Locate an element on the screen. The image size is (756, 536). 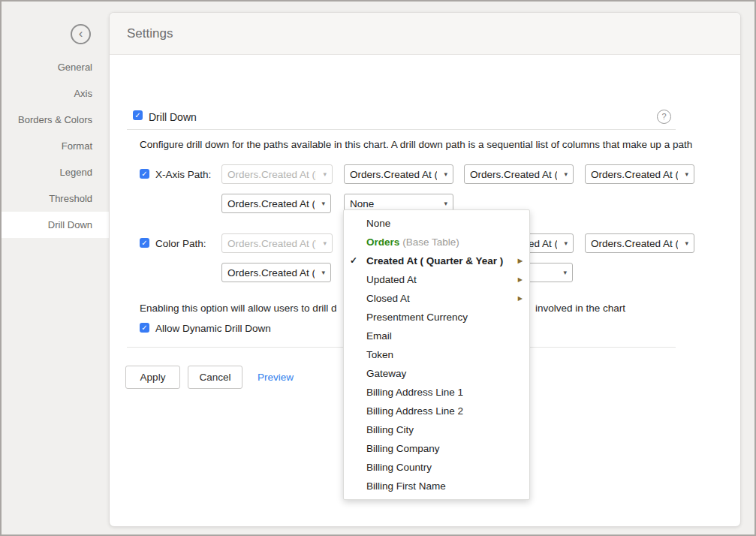
dropdown-color-5-value: Orders.Created At (| is located at coordinates (271, 273).